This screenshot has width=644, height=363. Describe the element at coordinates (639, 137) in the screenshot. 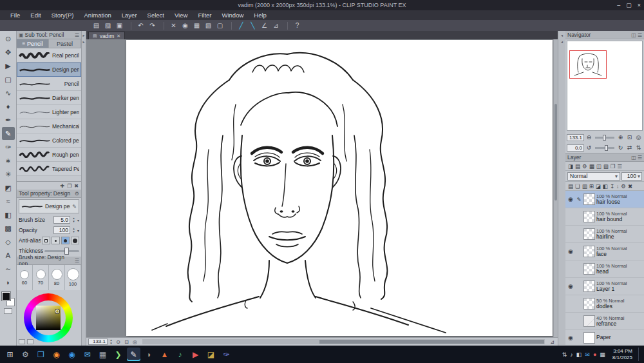

I see `actual-size-icon: ◎` at that location.